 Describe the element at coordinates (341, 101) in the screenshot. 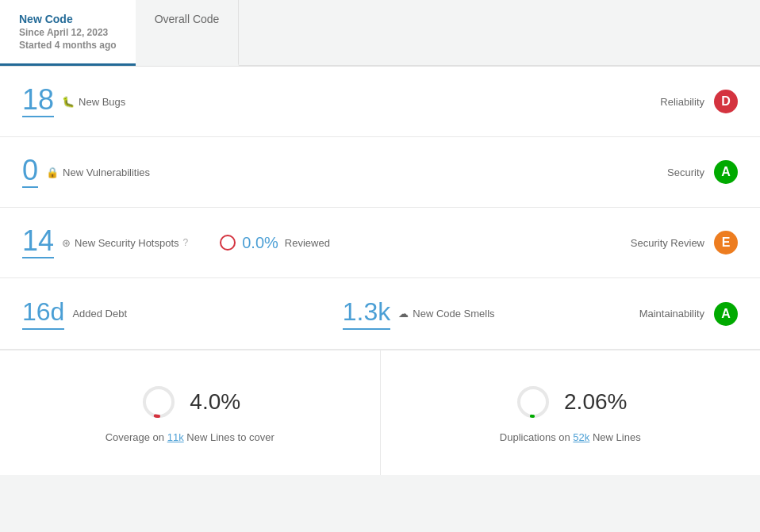

I see `bugs-left: 18 🐛 New Bugs` at that location.